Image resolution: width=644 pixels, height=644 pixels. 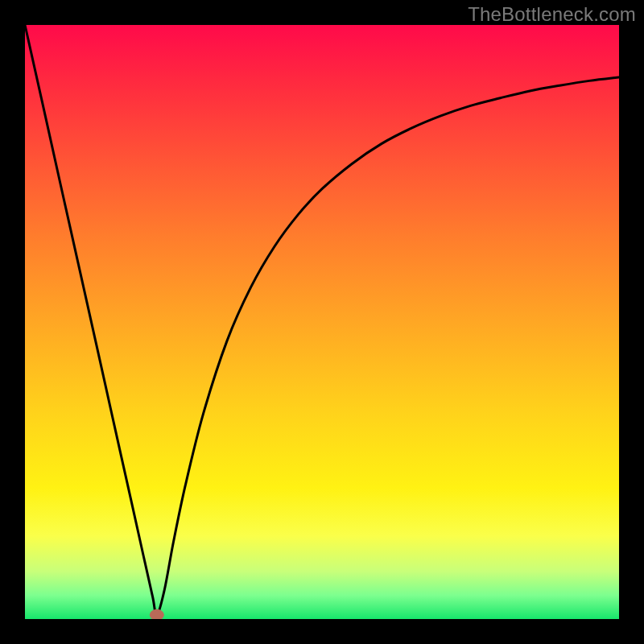 What do you see at coordinates (552, 14) in the screenshot?
I see `watermark-text: TheBottleneck.com` at bounding box center [552, 14].